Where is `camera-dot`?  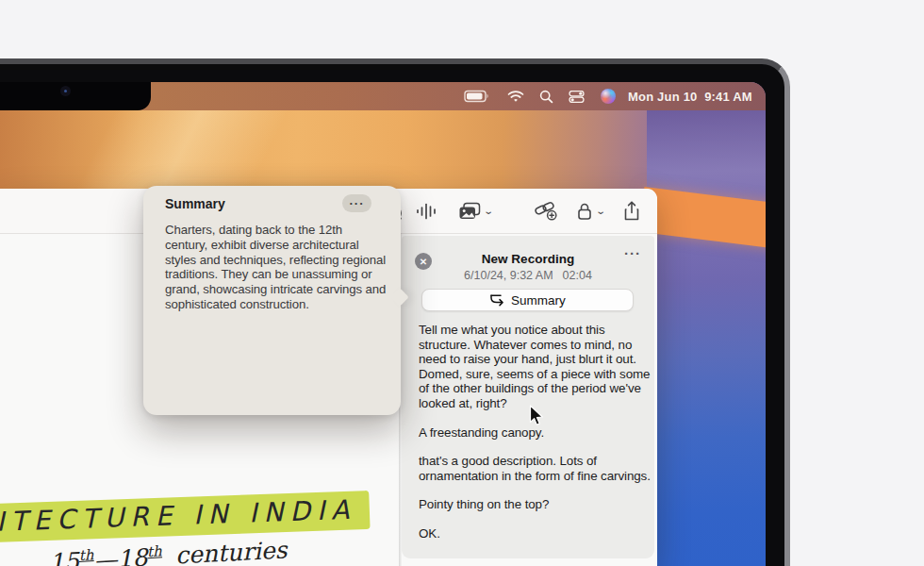 camera-dot is located at coordinates (66, 91).